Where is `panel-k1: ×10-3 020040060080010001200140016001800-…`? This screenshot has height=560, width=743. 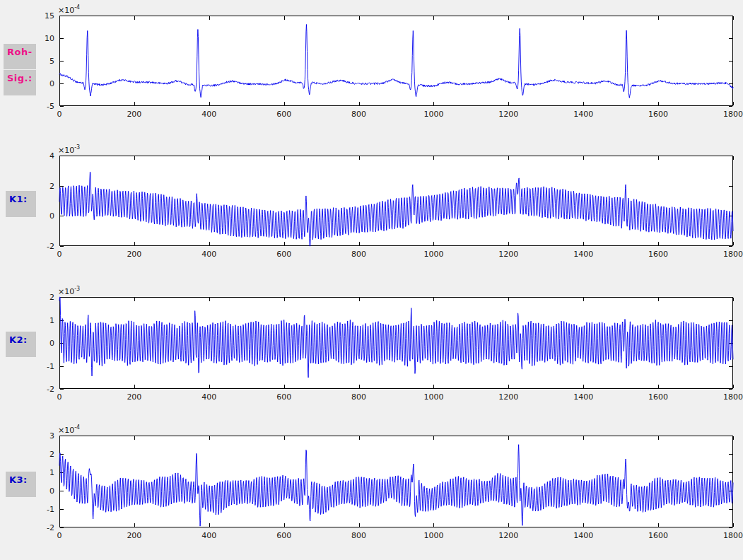 panel-k1: ×10-3 020040060080010001200140016001800-… is located at coordinates (396, 201).